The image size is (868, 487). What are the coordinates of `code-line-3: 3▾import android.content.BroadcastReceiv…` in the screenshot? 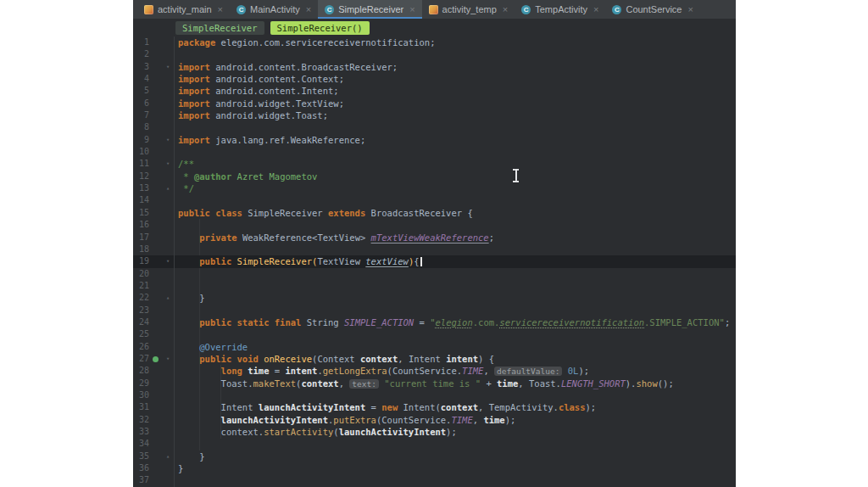 It's located at (434, 67).